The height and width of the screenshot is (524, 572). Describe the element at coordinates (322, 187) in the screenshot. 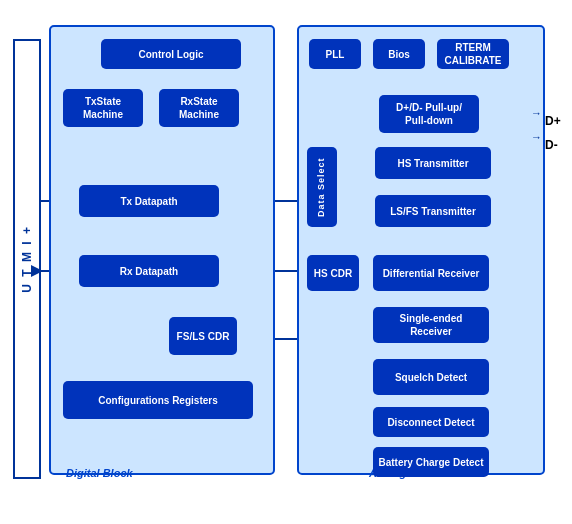

I see `data-select-box: Data Select` at that location.